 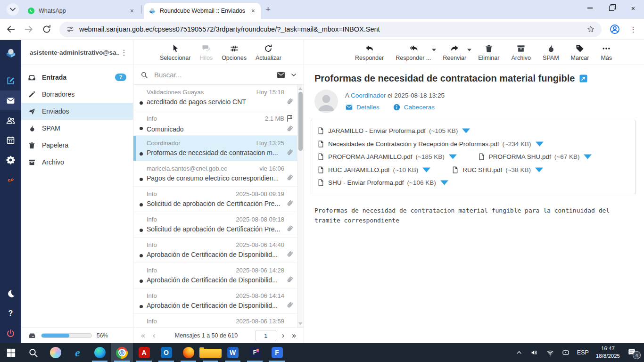 I want to click on site-info-icon, so click(x=70, y=29).